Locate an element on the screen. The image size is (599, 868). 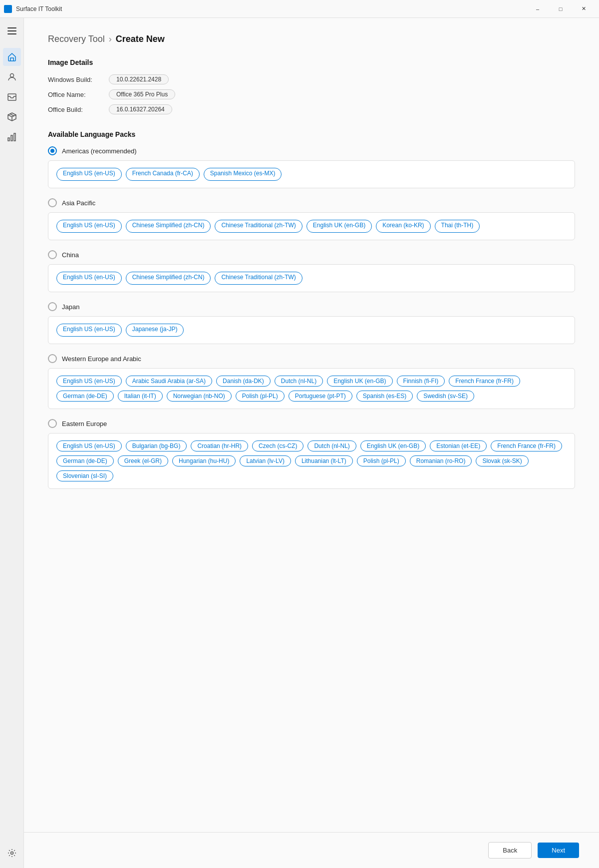
bottom-bar: Back Next is located at coordinates (311, 850).